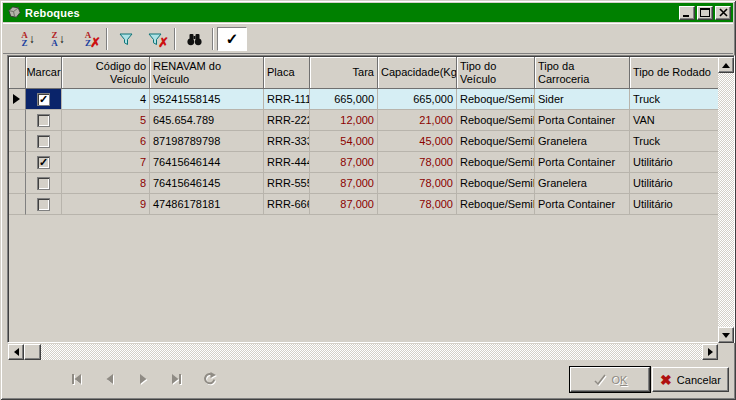 The height and width of the screenshot is (400, 736). I want to click on horizontal-scroll-thumb, so click(32, 352).